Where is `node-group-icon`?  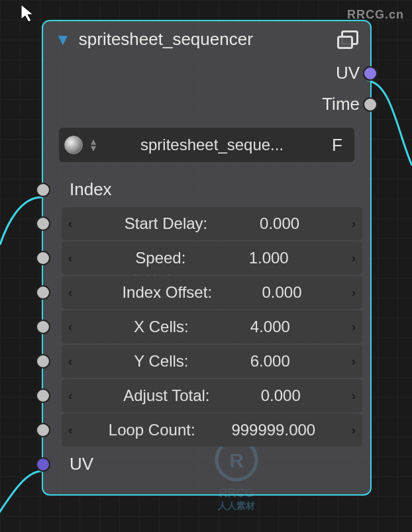
node-group-icon is located at coordinates (348, 40).